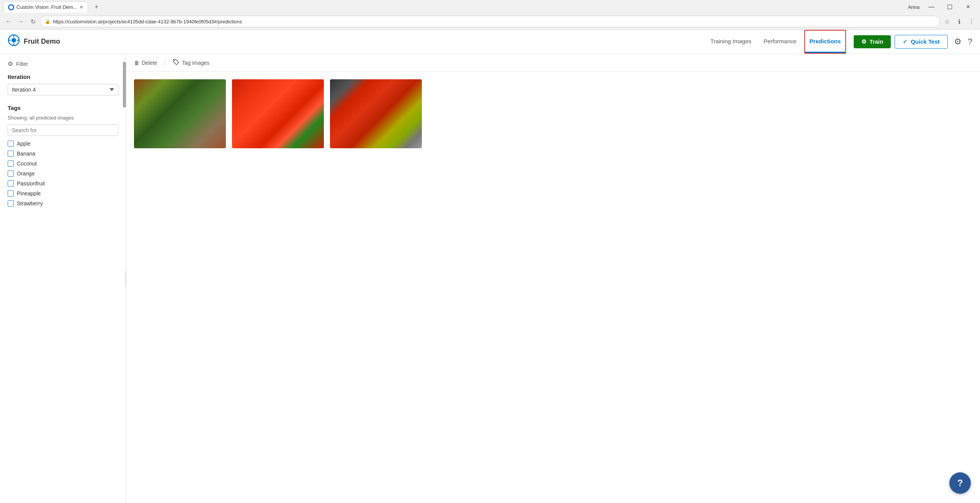 This screenshot has height=503, width=980. I want to click on delete-icon: 🗑, so click(137, 63).